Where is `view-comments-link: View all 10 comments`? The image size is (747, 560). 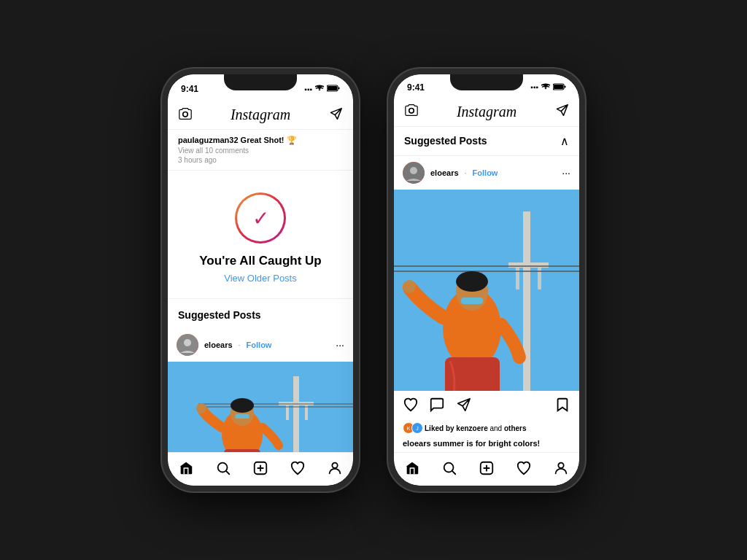 view-comments-link: View all 10 comments is located at coordinates (260, 150).